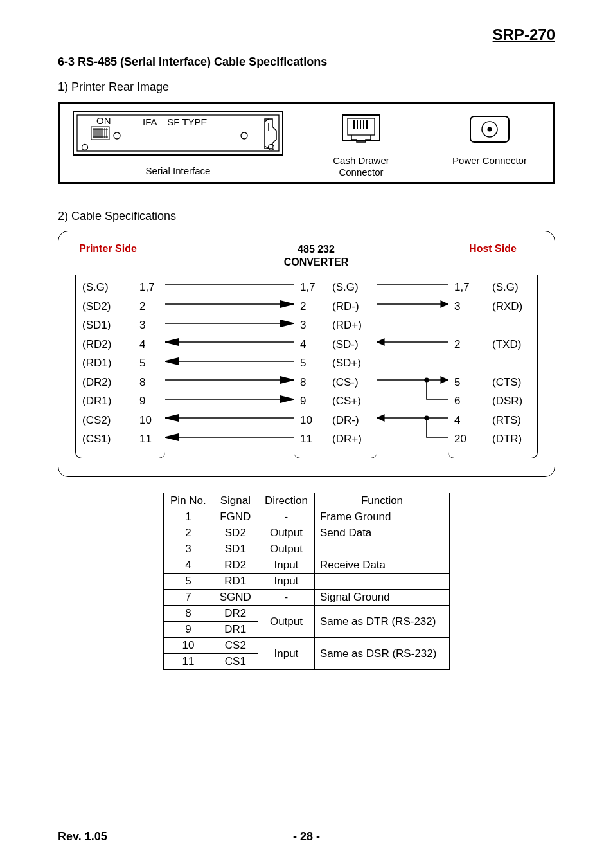  I want to click on page-footer: Rev. 1.05 - 28 -, so click(306, 837).